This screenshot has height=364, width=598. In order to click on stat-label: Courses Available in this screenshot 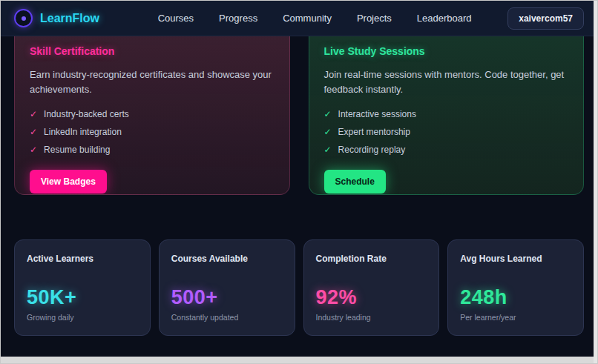, I will do `click(227, 259)`.